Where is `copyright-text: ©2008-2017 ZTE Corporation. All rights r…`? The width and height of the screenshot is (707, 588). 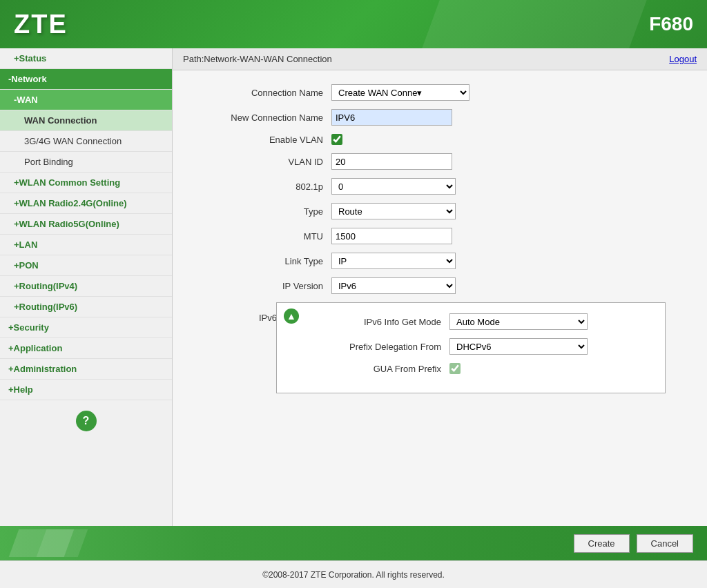
copyright-text: ©2008-2017 ZTE Corporation. All rights r… is located at coordinates (354, 575).